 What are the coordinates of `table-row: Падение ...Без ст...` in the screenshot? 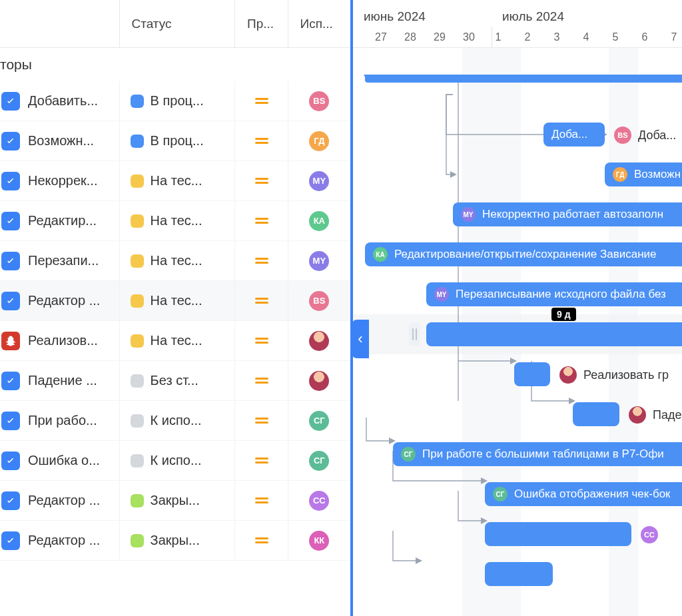 It's located at (175, 381).